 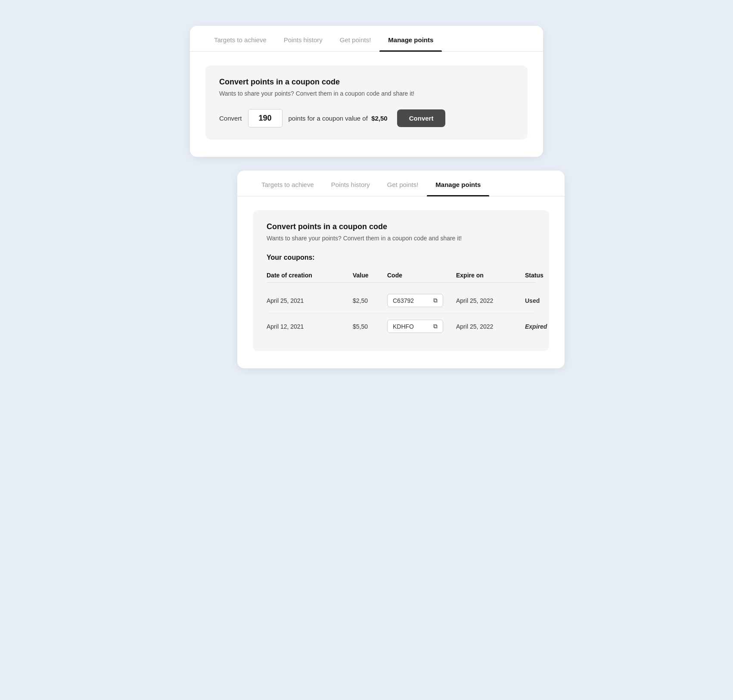 I want to click on row1-code-text: C63792, so click(x=403, y=301).